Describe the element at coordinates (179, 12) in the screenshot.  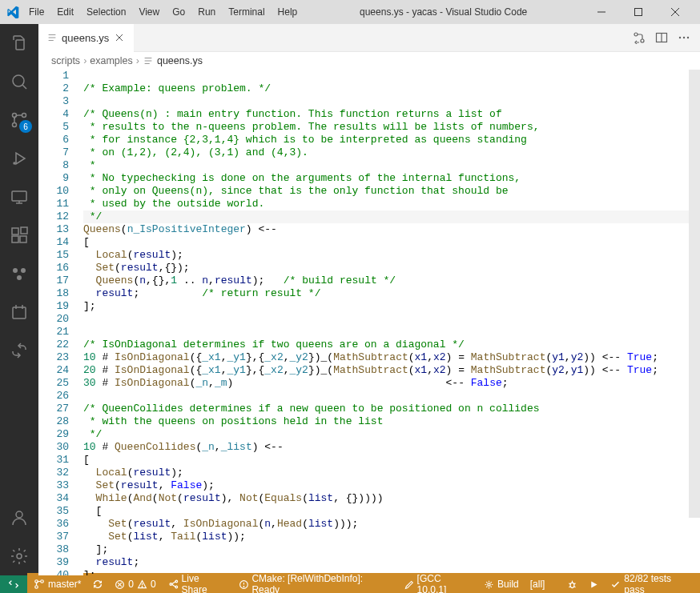
I see `menu-go: Go` at that location.